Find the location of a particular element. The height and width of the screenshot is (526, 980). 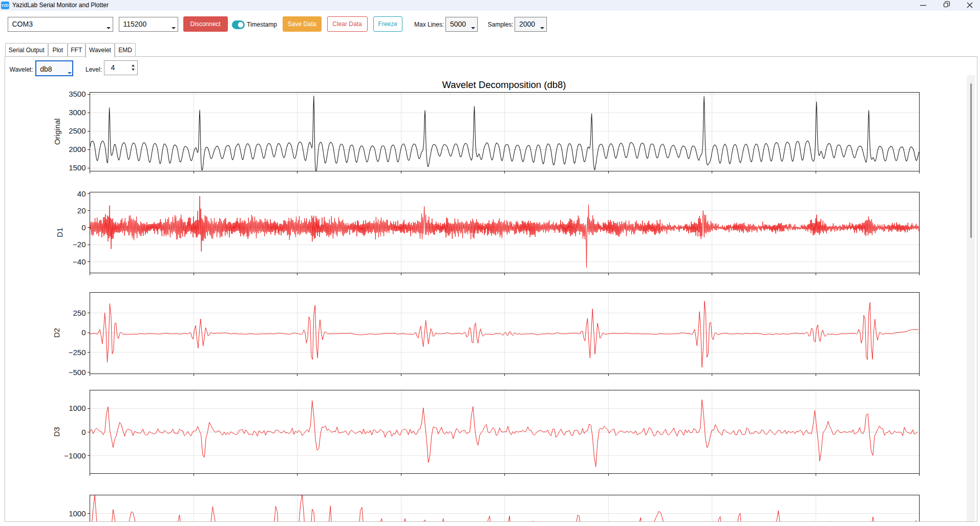

svg-text: −1000 is located at coordinates (75, 455).